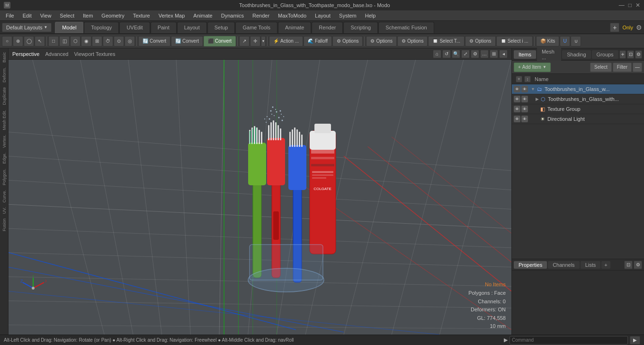  Describe the element at coordinates (532, 67) in the screenshot. I see `add-item-button: + Add Item ▼` at that location.